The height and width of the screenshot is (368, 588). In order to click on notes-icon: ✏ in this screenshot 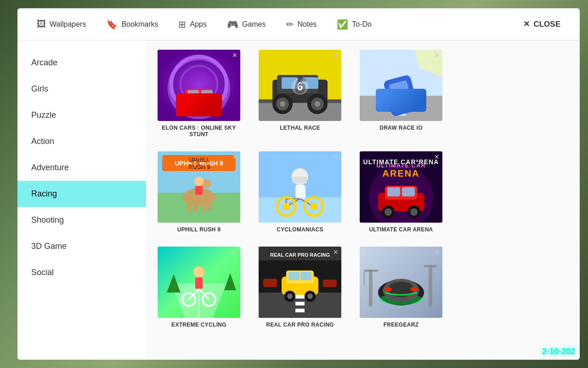, I will do `click(290, 24)`.